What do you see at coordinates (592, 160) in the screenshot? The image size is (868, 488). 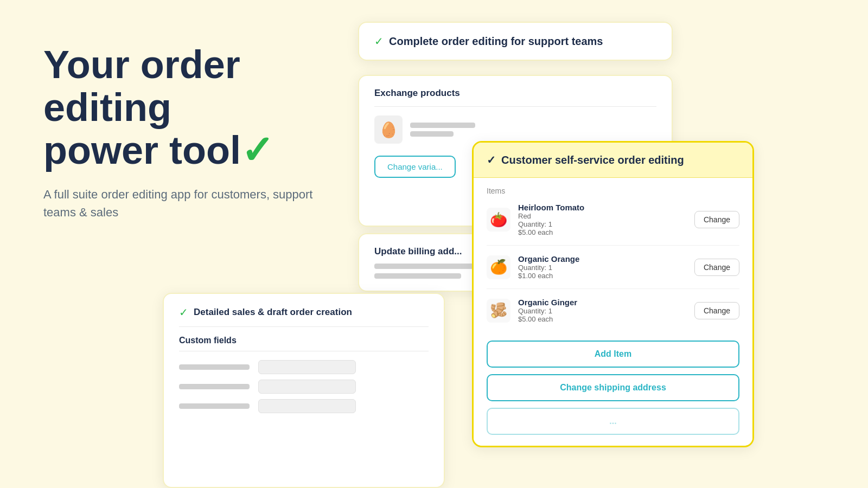 I see `main-title-text: Customer self-service order editing` at bounding box center [592, 160].